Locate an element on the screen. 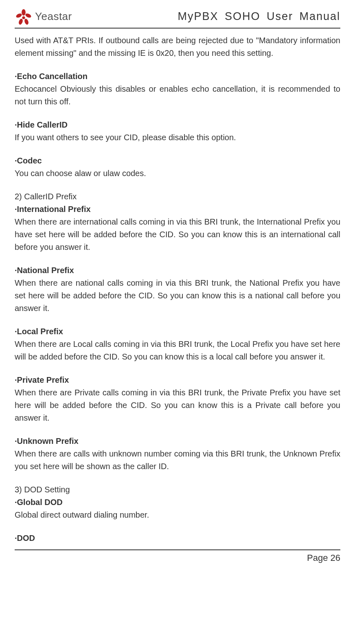 Image resolution: width=355 pixels, height=644 pixels. document-title: MyPBX SOHO User Manual is located at coordinates (259, 16).